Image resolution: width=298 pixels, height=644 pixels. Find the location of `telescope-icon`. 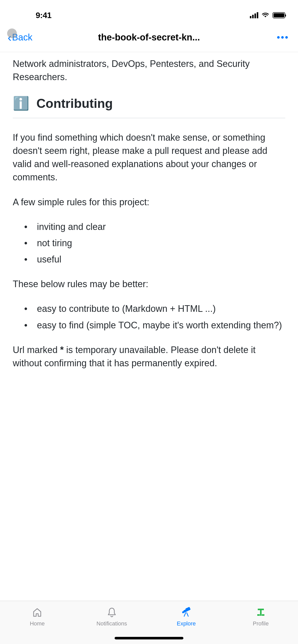

telescope-icon is located at coordinates (186, 612).